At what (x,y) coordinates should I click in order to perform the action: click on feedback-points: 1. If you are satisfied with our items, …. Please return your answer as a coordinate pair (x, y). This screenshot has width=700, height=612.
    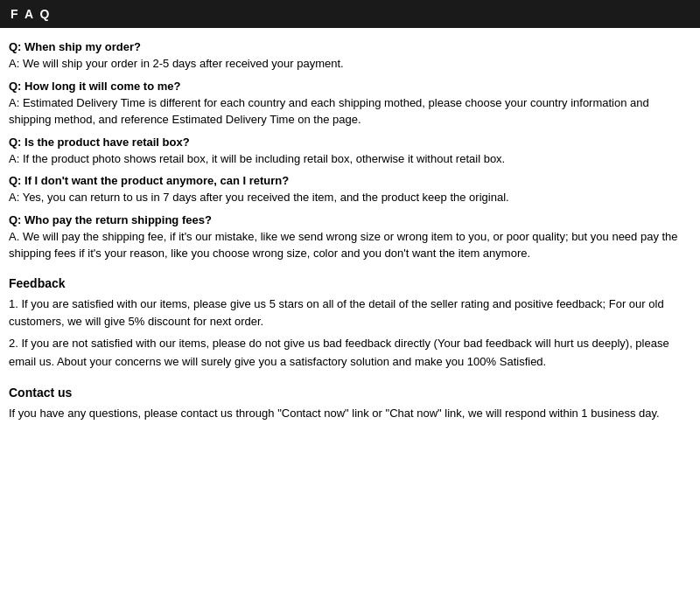
    Looking at the image, I should click on (350, 334).